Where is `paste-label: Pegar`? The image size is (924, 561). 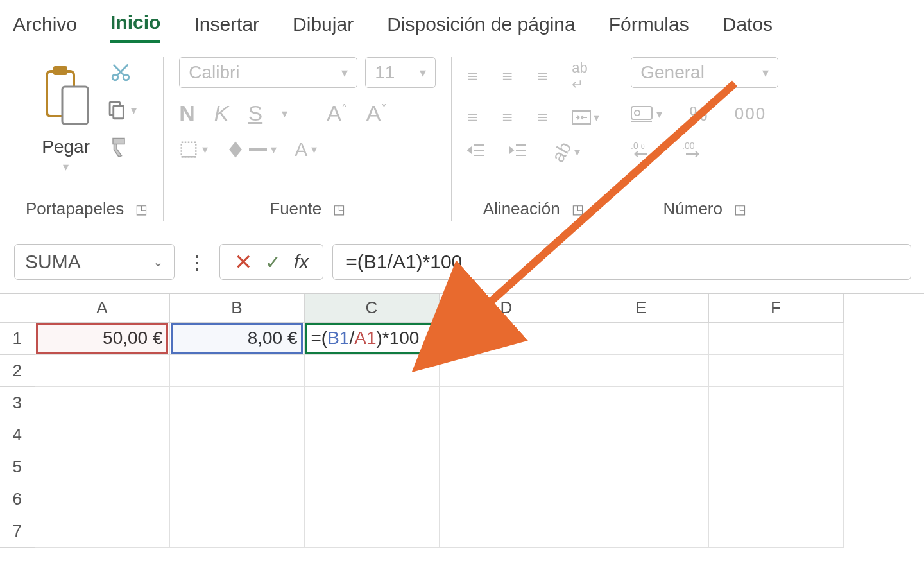 paste-label: Pegar is located at coordinates (65, 147).